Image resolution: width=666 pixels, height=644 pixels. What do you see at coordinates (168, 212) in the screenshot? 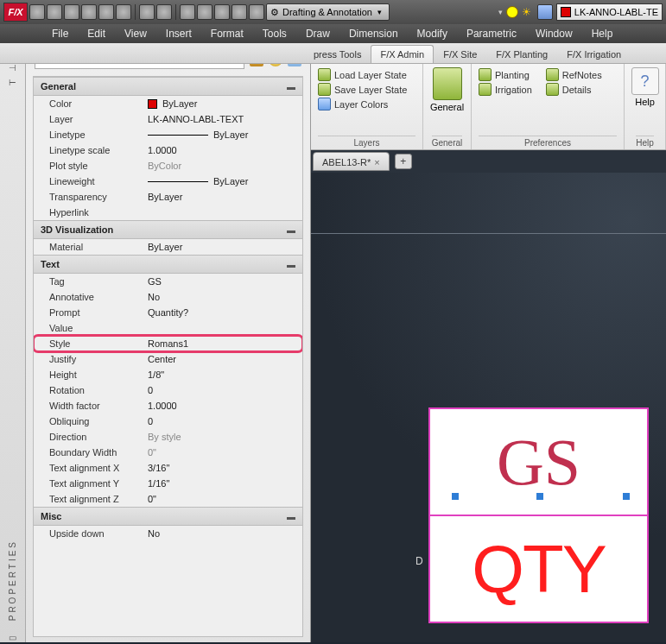
I see `property-row: Hyperlink` at bounding box center [168, 212].